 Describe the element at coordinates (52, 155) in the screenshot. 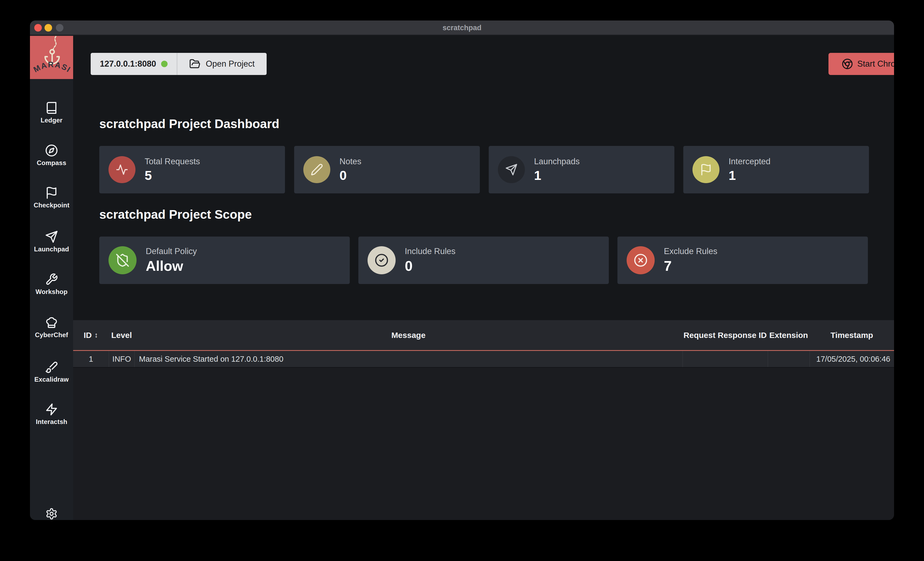

I see `sidebar-item-compass: Compass` at that location.